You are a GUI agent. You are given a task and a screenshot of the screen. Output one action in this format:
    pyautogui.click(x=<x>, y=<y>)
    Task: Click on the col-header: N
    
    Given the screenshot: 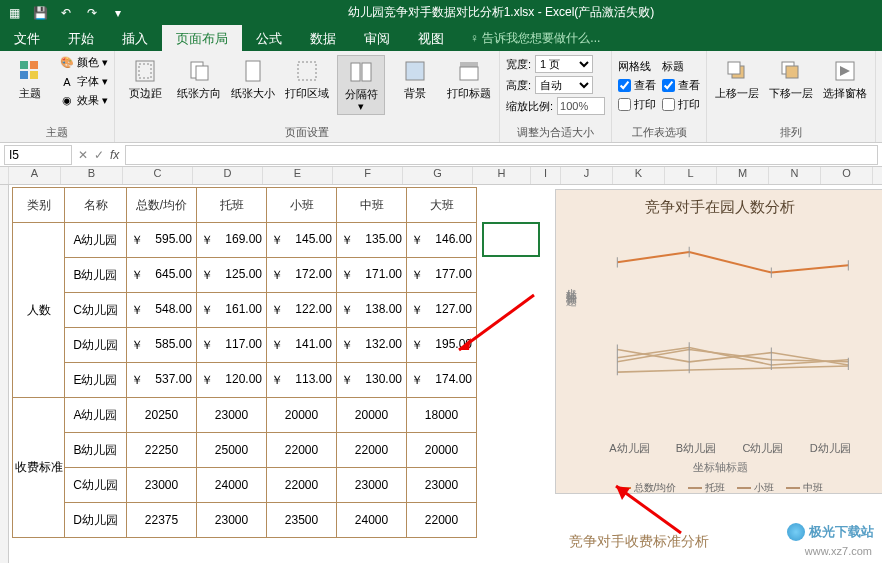 What is the action you would take?
    pyautogui.click(x=795, y=176)
    